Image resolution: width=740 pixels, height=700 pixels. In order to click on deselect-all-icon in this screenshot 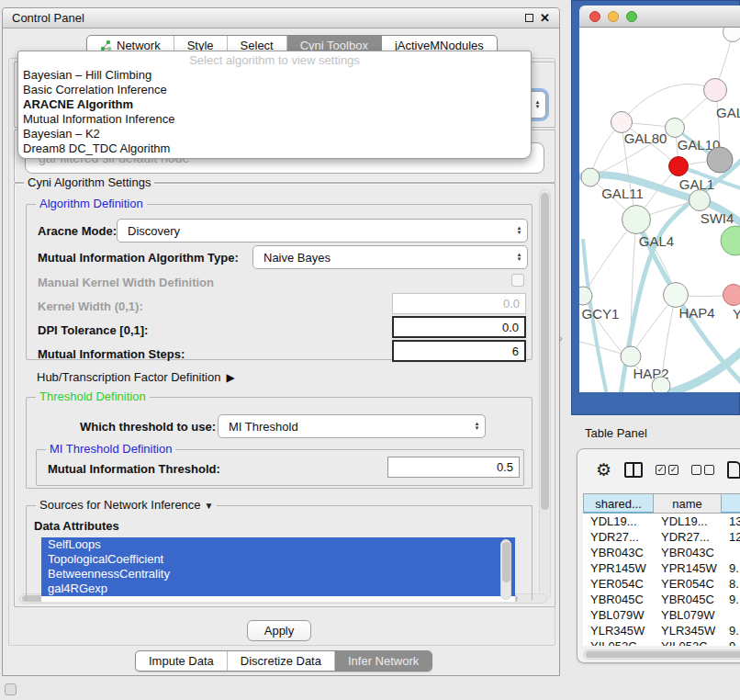, I will do `click(703, 470)`.